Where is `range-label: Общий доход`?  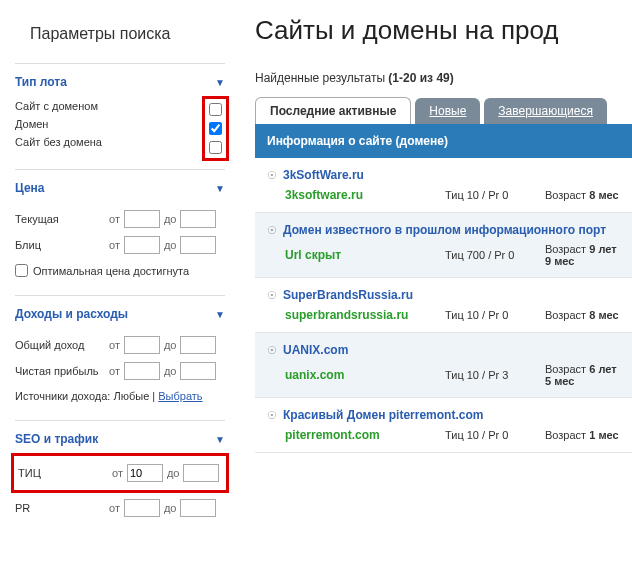 range-label: Общий доход is located at coordinates (60, 345).